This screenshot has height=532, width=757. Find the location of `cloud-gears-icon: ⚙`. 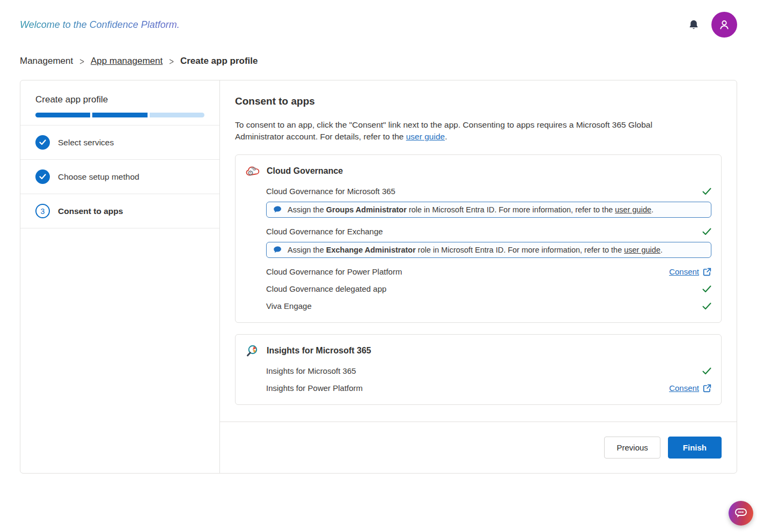

cloud-gears-icon: ⚙ is located at coordinates (253, 171).